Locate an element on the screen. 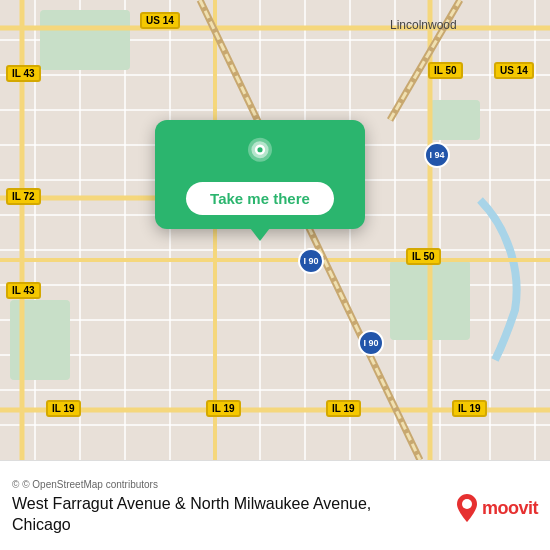 This screenshot has height=550, width=550. take-me-there-button: Take me there is located at coordinates (260, 198).